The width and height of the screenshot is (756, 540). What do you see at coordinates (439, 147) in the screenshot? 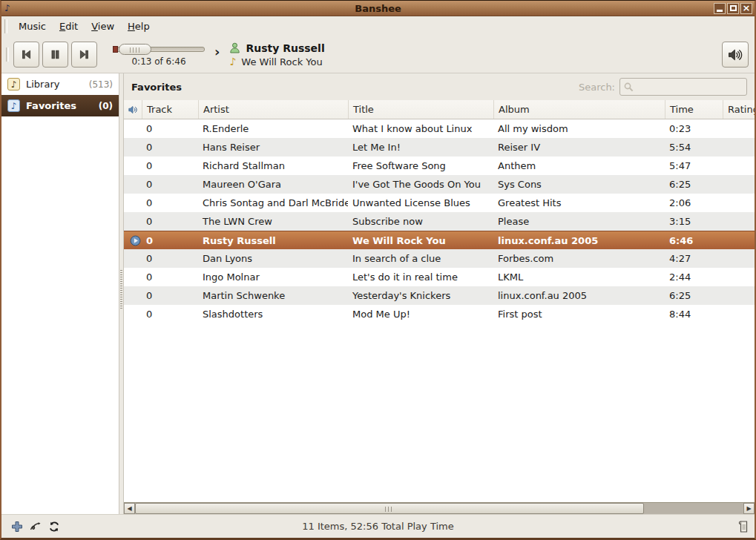
I see `table-row: 0 Hans Reiser Let Me In! Reiser IV 5:54` at bounding box center [439, 147].